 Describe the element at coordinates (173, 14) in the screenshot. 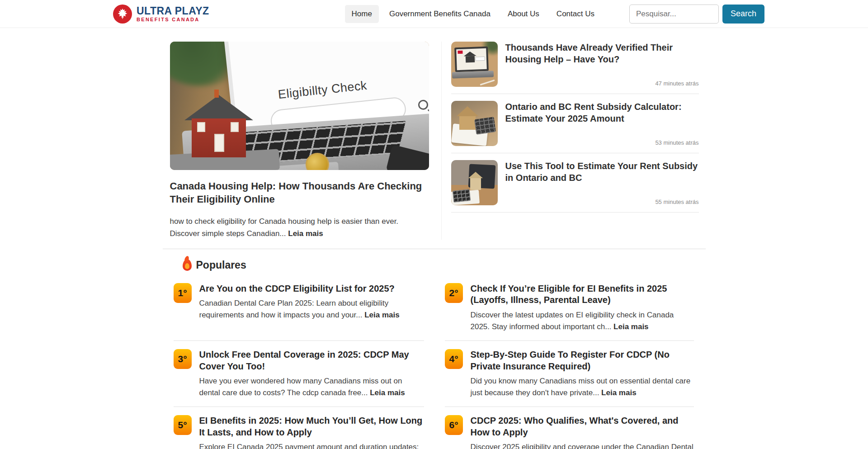

I see `brand-text: ULTRA PLAYZ BENEFITS CANADA` at that location.